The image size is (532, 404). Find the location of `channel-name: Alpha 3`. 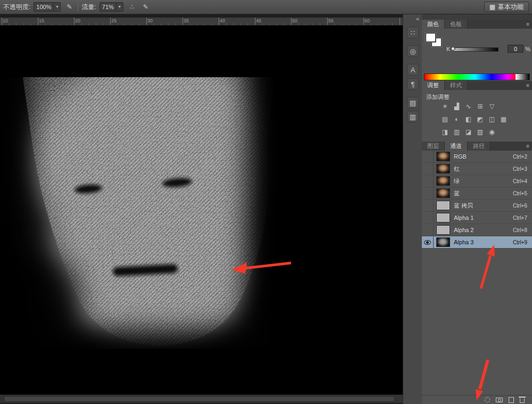

channel-name: Alpha 3 is located at coordinates (464, 242).